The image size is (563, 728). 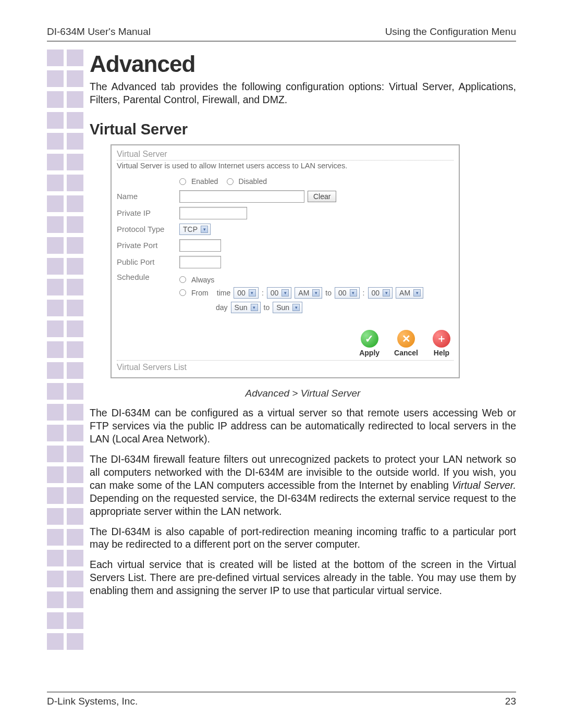 What do you see at coordinates (370, 339) in the screenshot?
I see `apply-icon: ✓` at bounding box center [370, 339].